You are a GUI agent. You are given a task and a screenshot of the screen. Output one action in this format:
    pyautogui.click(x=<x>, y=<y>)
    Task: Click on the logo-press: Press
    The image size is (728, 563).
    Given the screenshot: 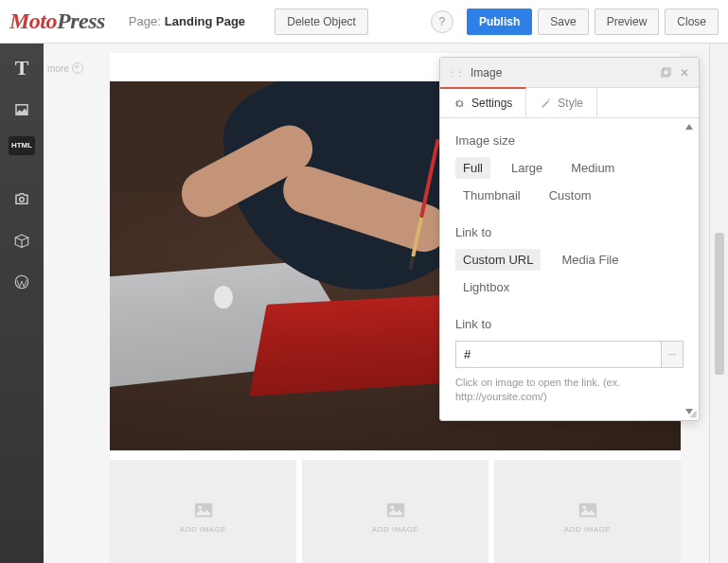 What is the action you would take?
    pyautogui.click(x=81, y=21)
    